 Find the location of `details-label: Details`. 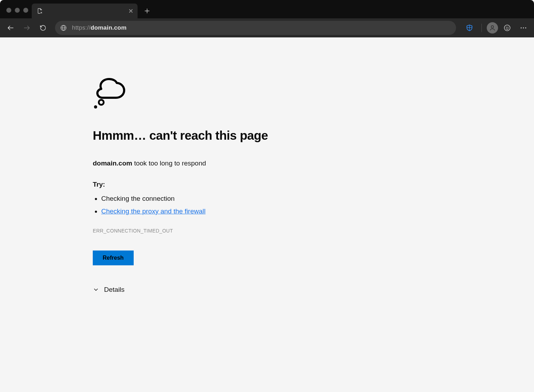

details-label: Details is located at coordinates (114, 290).